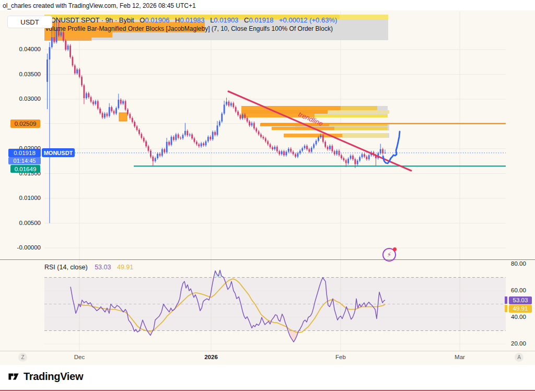  What do you see at coordinates (30, 22) in the screenshot?
I see `currency-toggle-button: USDT` at bounding box center [30, 22].